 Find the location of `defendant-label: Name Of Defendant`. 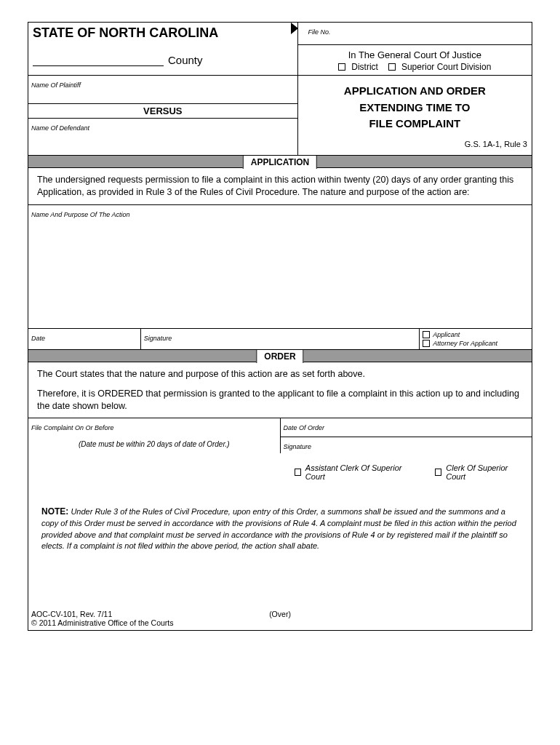

defendant-label: Name Of Defendant is located at coordinates (60, 128).